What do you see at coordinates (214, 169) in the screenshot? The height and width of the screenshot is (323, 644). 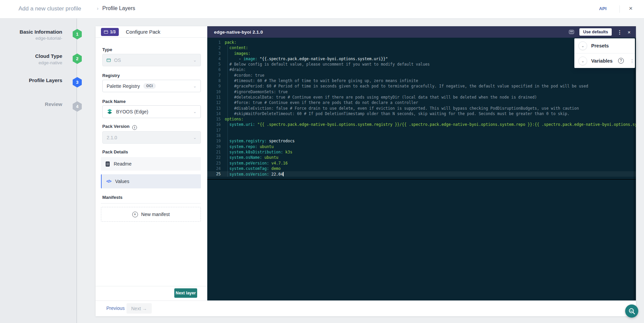 I see `line-number: 24` at bounding box center [214, 169].